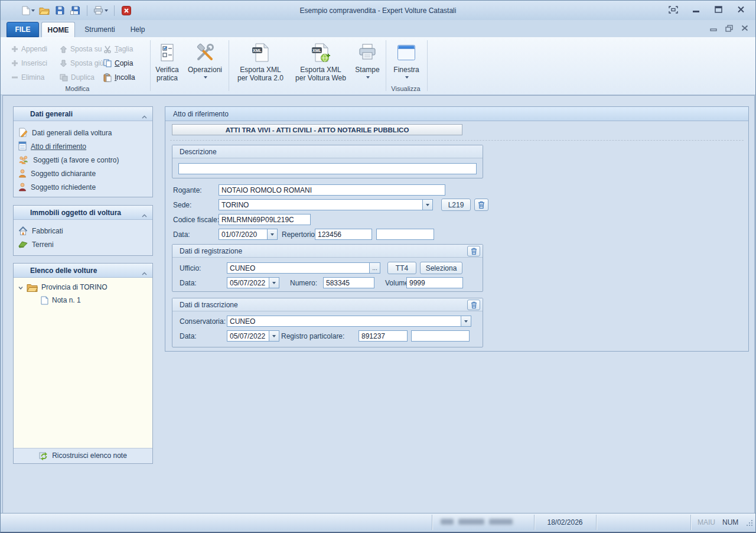  Describe the element at coordinates (741, 9) in the screenshot. I see `close-button` at that location.